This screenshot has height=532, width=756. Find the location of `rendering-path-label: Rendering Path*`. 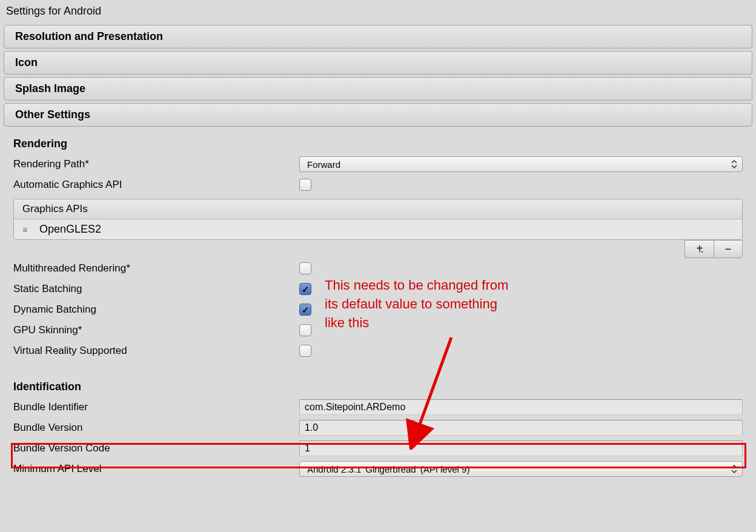

rendering-path-label: Rendering Path* is located at coordinates (156, 164).